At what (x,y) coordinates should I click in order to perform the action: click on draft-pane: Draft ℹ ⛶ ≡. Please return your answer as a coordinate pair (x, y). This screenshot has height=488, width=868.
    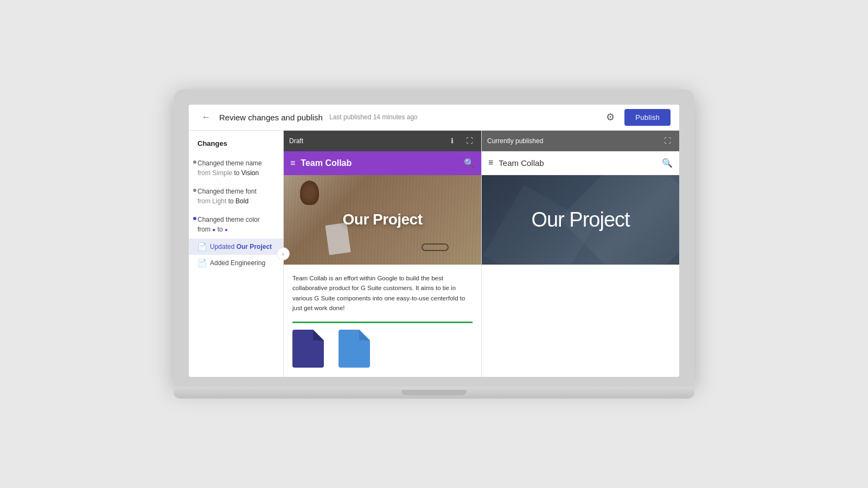
    Looking at the image, I should click on (383, 254).